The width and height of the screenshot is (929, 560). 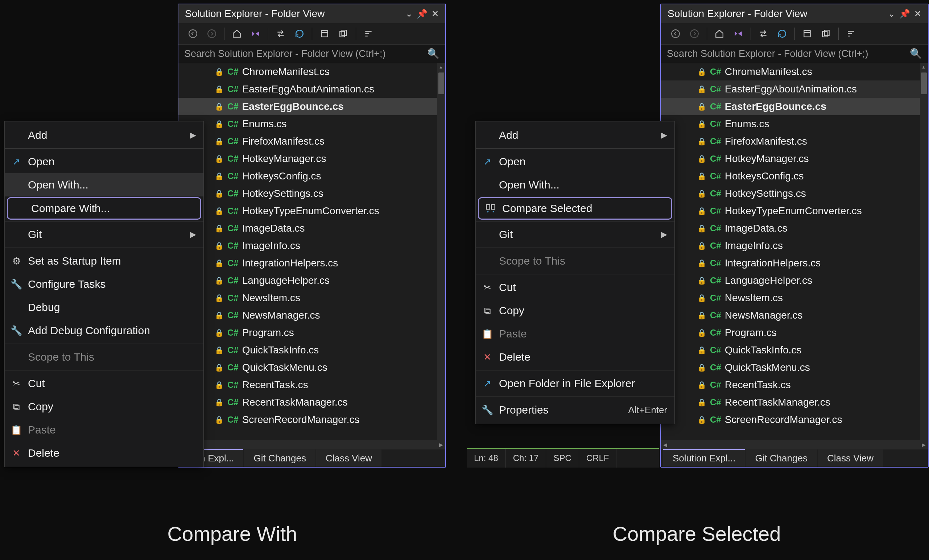 I want to click on menu-item-compare-with: Compare With..., so click(x=104, y=208).